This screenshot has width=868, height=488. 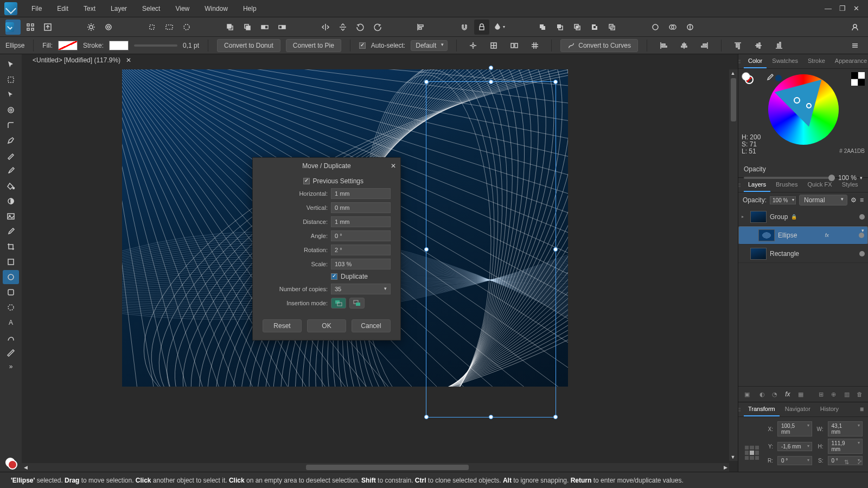 What do you see at coordinates (803, 254) in the screenshot?
I see `layer-row-rectangle: Rectangle` at bounding box center [803, 254].